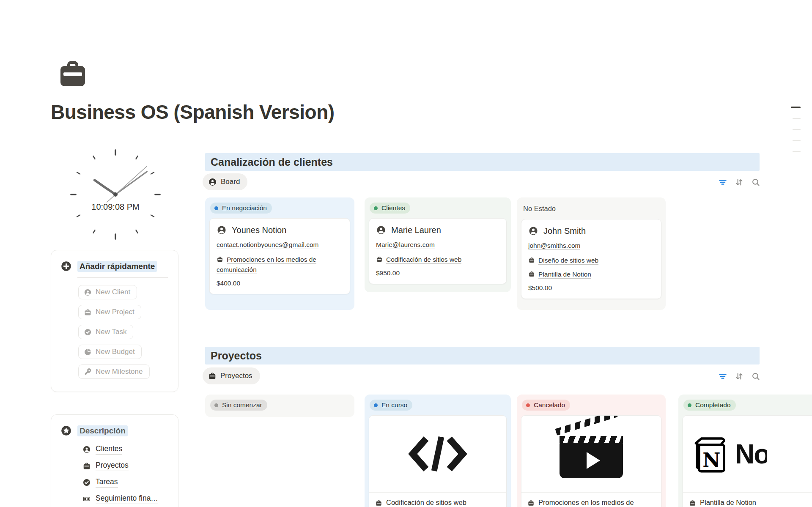 Image resolution: width=812 pixels, height=507 pixels. I want to click on status-label: Completado, so click(713, 405).